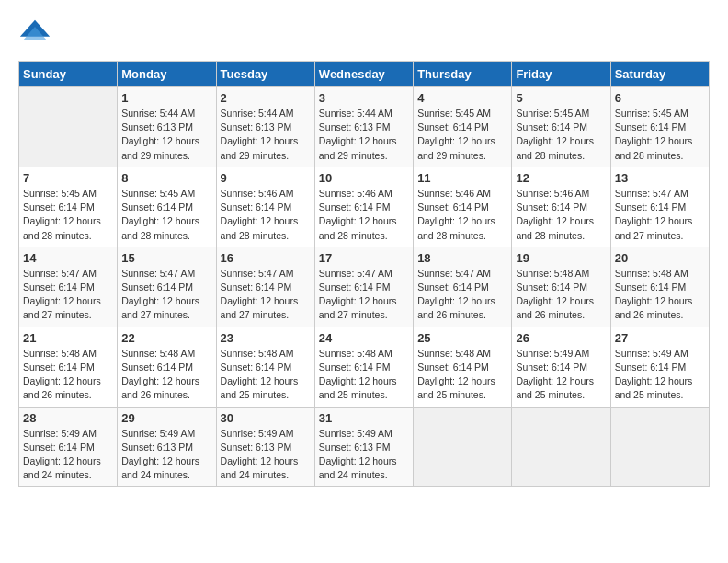 The image size is (728, 563). Describe the element at coordinates (462, 98) in the screenshot. I see `day-number: 4` at that location.